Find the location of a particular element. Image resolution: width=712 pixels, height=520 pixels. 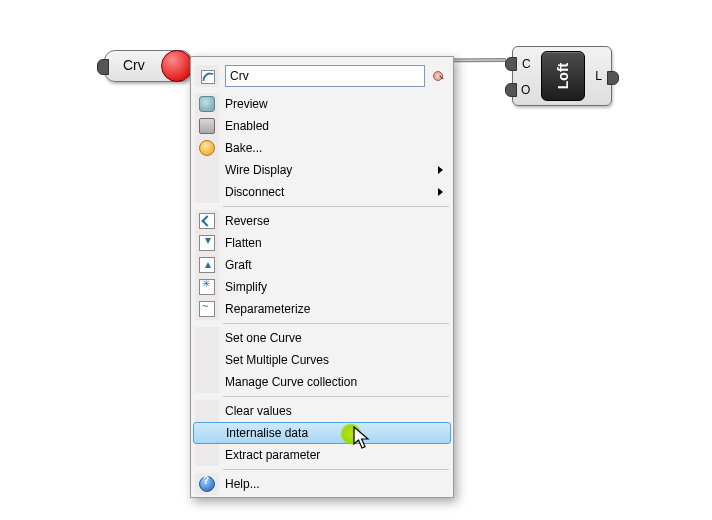

menu-item-bake: Bake... is located at coordinates (322, 148).